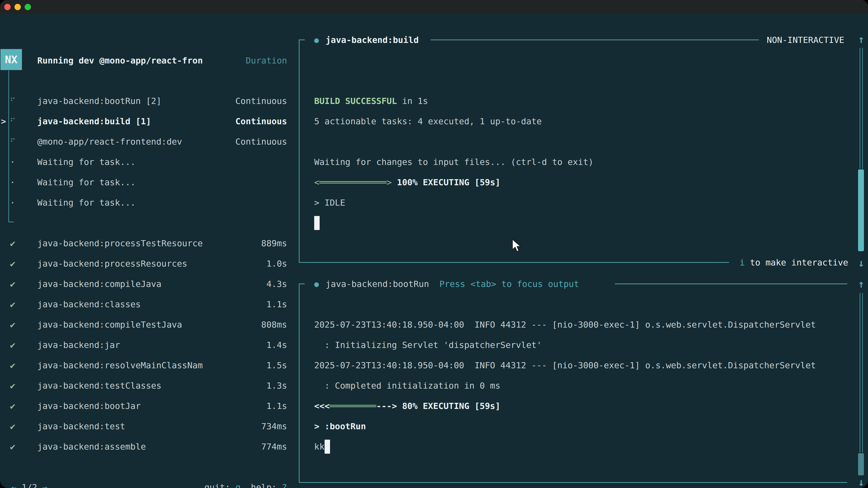  What do you see at coordinates (120, 61) in the screenshot?
I see `sidebar-title: Running dev @mono-app/react-fron` at bounding box center [120, 61].